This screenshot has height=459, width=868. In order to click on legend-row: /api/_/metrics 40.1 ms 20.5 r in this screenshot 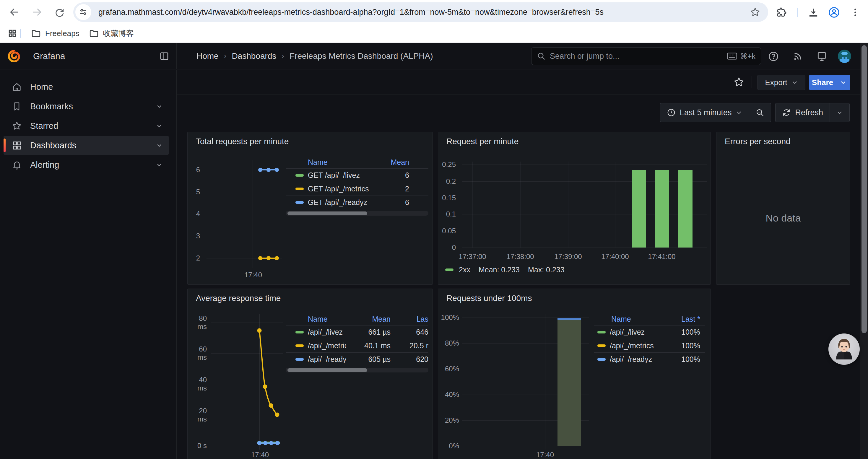, I will do `click(357, 346)`.